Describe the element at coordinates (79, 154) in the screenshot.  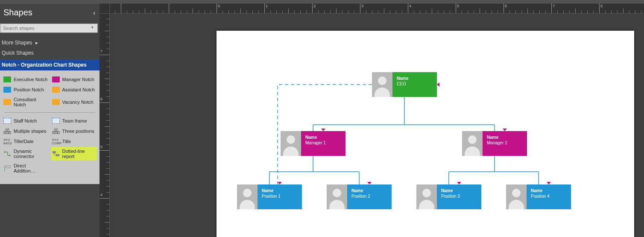
I see `shape-label: Dotted-line report` at that location.